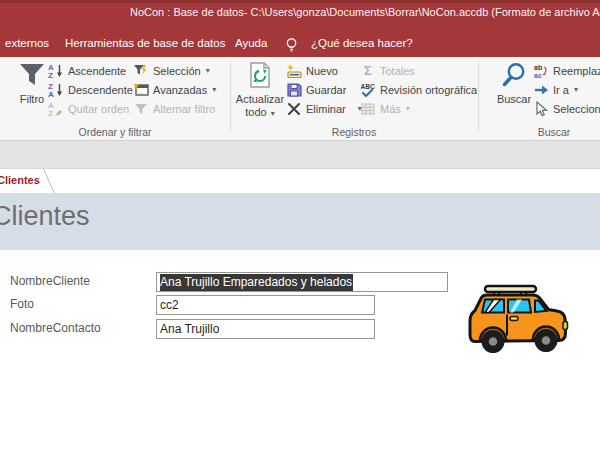  What do you see at coordinates (141, 109) in the screenshot?
I see `toggle-filter-icon` at bounding box center [141, 109].